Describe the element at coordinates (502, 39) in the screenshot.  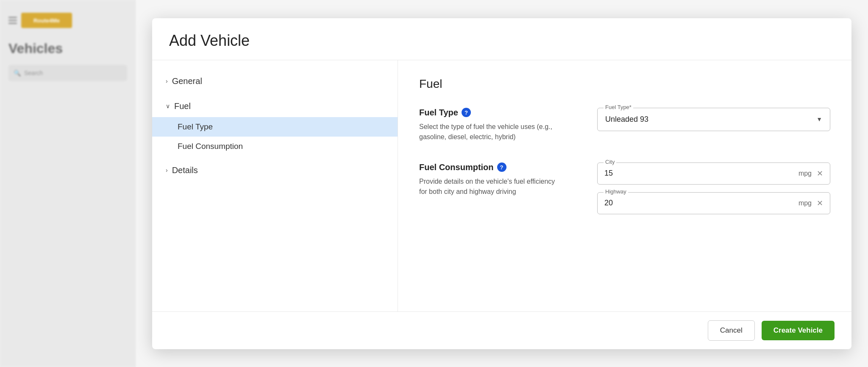
I see `modal-header: Add Vehicle` at that location.